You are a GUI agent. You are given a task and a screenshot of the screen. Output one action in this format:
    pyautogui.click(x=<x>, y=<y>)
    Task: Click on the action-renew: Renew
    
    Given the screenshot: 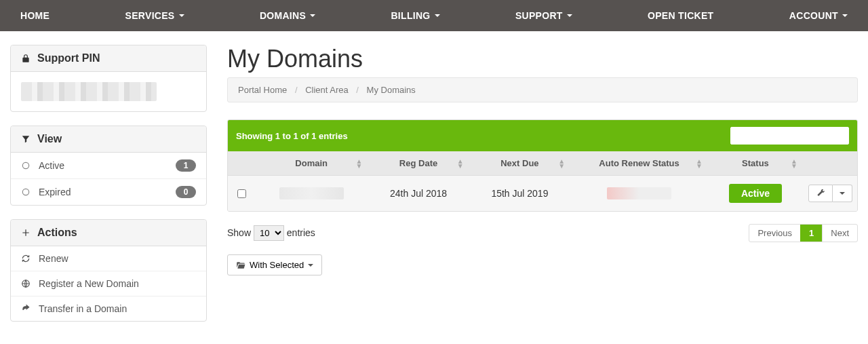 What is the action you would take?
    pyautogui.click(x=108, y=259)
    